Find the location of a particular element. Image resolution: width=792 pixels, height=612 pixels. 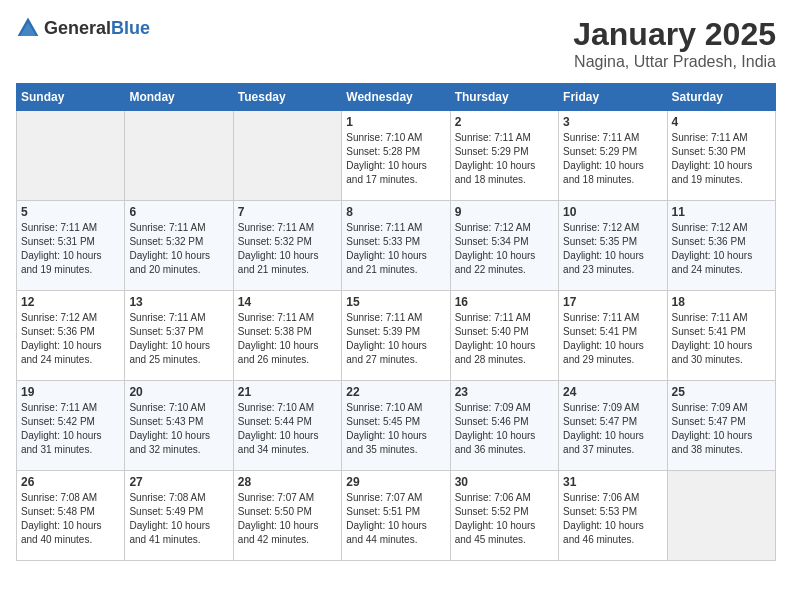

calendar-cell: 23Sunrise: 7:09 AM Sunset: 5:46 PM Dayli… is located at coordinates (504, 426).